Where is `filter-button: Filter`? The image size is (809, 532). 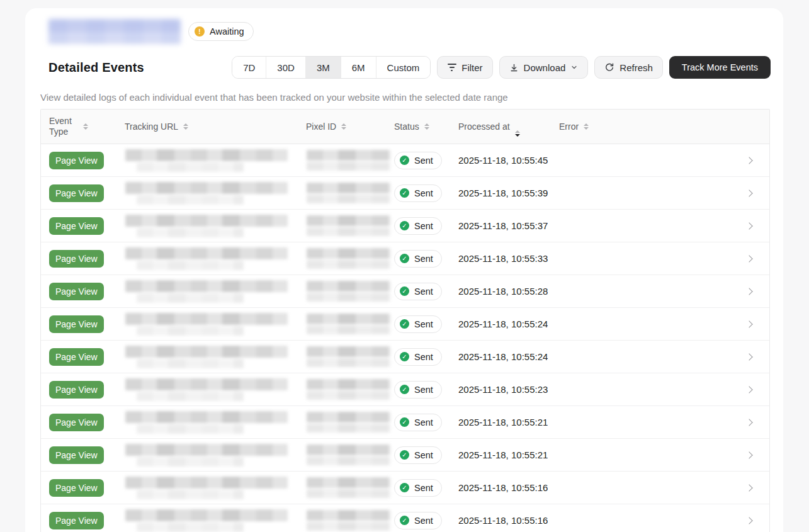 filter-button: Filter is located at coordinates (465, 67).